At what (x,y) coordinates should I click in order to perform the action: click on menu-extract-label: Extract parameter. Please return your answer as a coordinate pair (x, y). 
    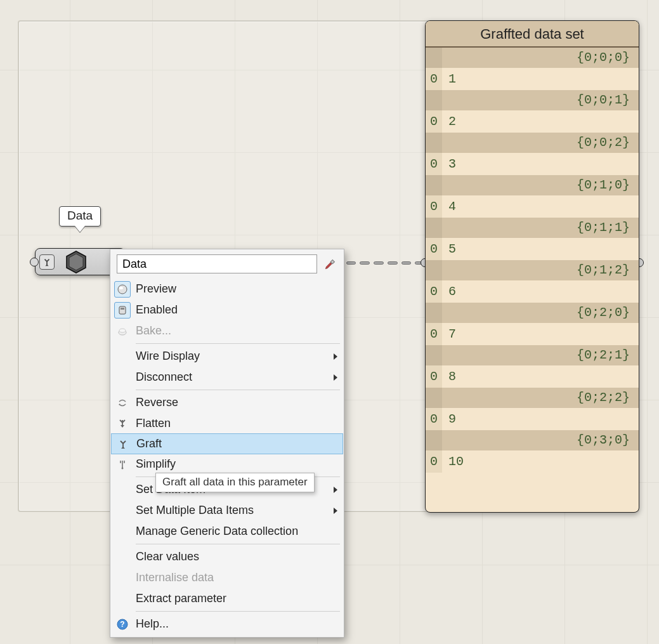
    Looking at the image, I should click on (237, 599).